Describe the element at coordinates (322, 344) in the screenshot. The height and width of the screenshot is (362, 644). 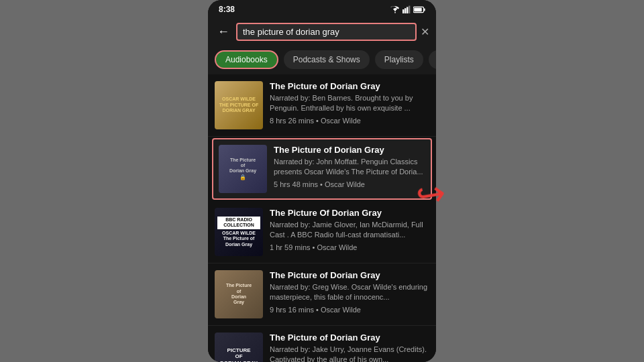
I see `result-item-5: PICTUREOFDORIAN GRAY The Picture of Dori…` at that location.